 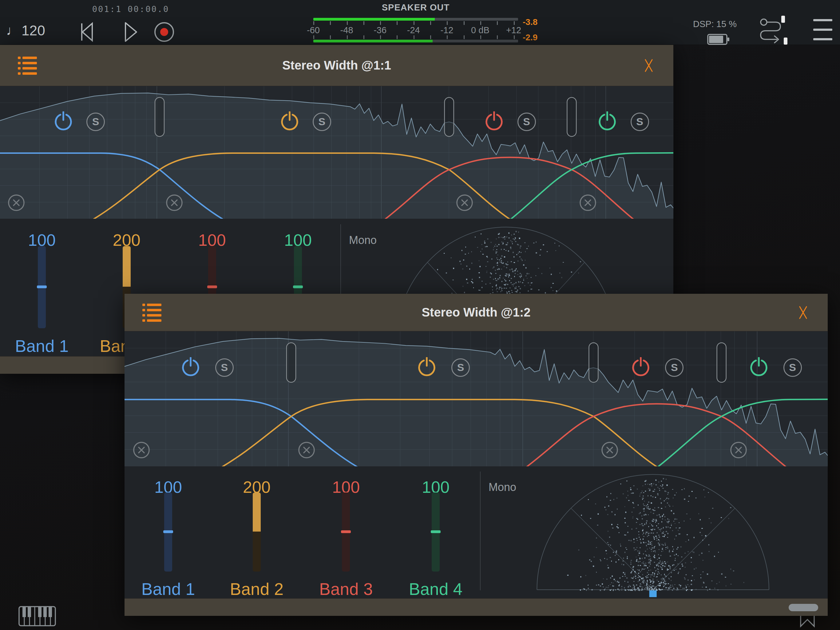 What do you see at coordinates (415, 8) in the screenshot?
I see `meter-title: SPEAKER OUT` at bounding box center [415, 8].